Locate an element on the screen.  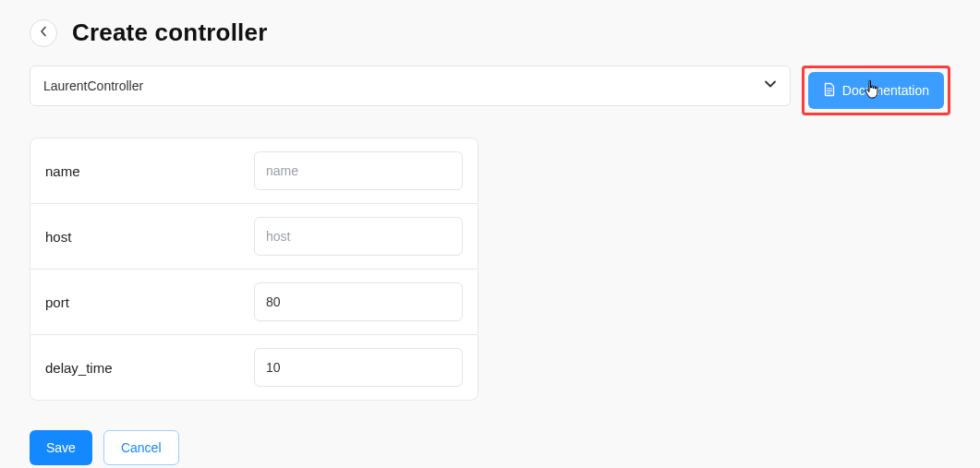
host-field is located at coordinates (358, 236).